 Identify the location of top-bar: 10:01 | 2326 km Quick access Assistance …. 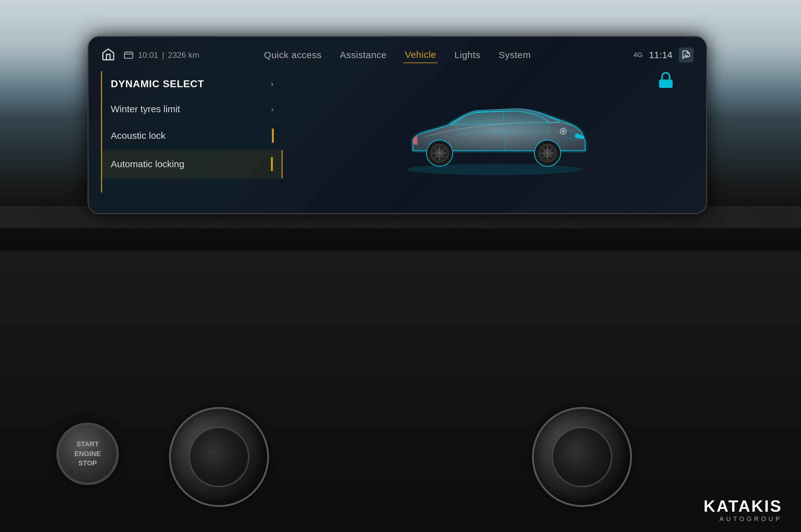
(397, 55).